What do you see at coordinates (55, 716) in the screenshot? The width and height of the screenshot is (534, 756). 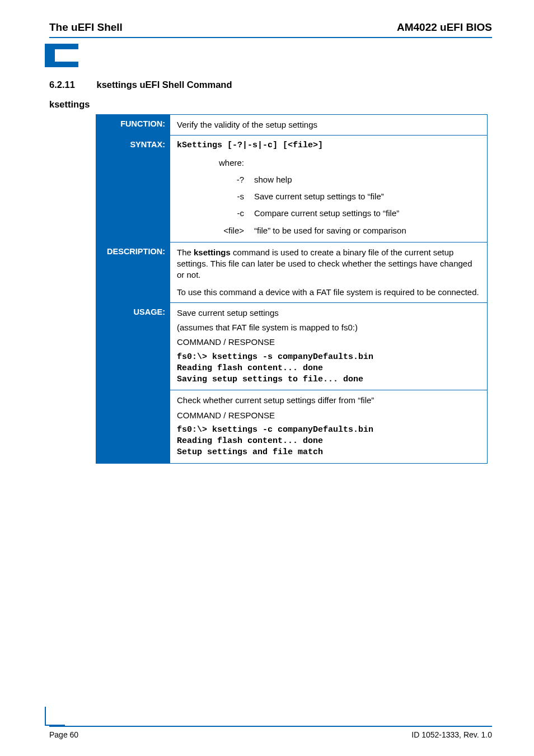 I see `footer-corner-icon` at bounding box center [55, 716].